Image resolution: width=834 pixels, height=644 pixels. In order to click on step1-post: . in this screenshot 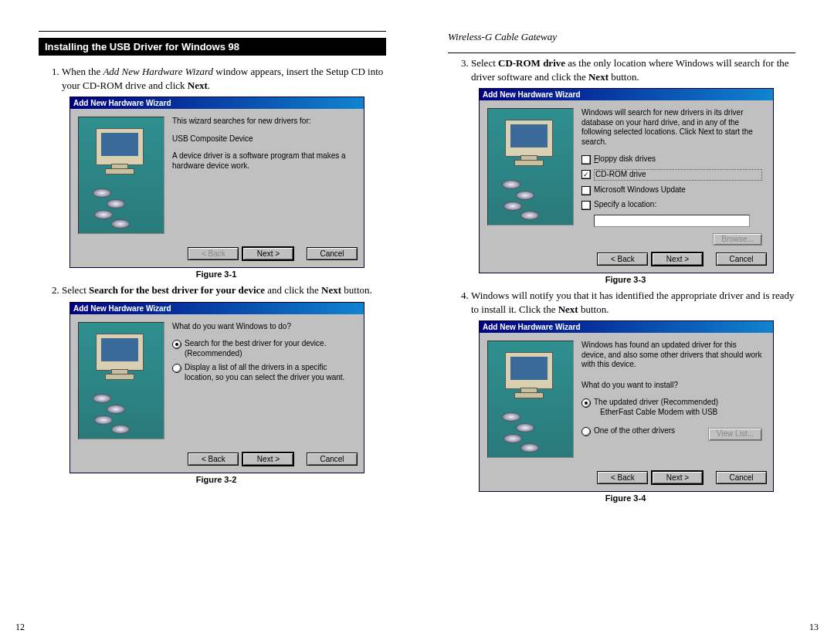, I will do `click(208, 85)`.